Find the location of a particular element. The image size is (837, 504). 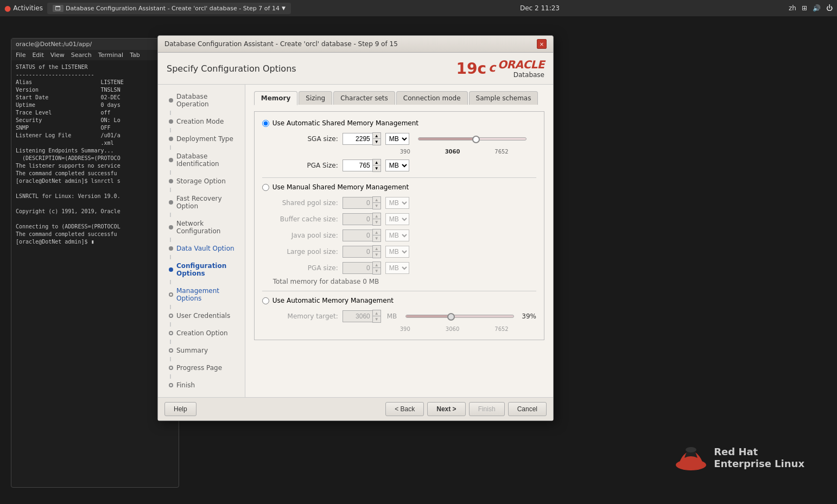

auto-shared-memory-radio is located at coordinates (266, 124).